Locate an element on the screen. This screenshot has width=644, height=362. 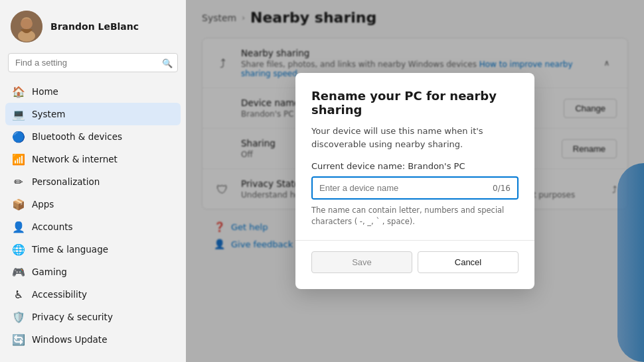
modal-hint: The name can contain letter, numbers and… is located at coordinates (415, 215).